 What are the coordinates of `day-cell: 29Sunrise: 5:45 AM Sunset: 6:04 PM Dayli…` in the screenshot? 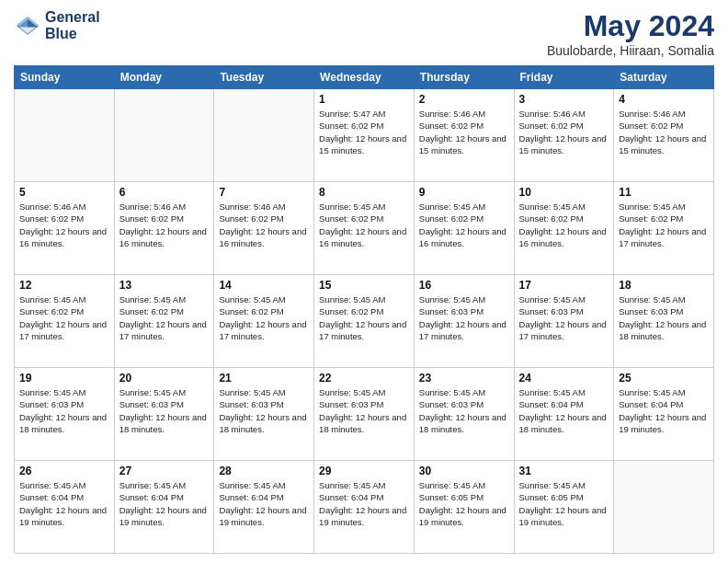 It's located at (364, 508).